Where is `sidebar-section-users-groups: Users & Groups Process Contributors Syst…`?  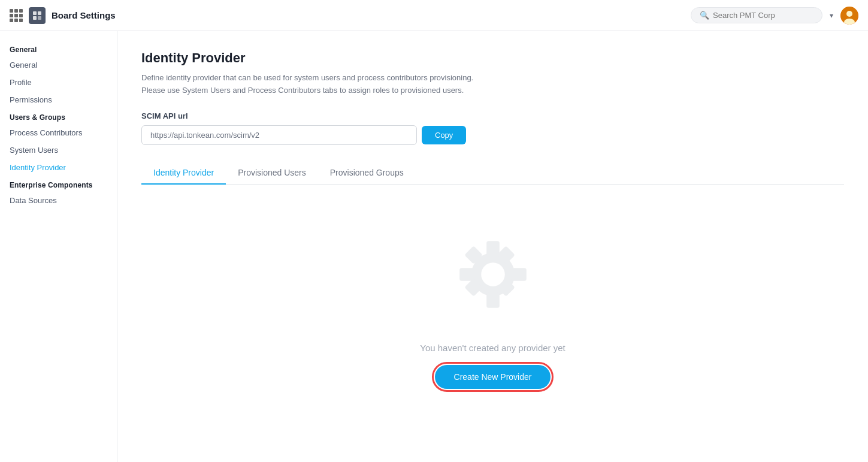 sidebar-section-users-groups: Users & Groups Process Contributors Syst… is located at coordinates (59, 143).